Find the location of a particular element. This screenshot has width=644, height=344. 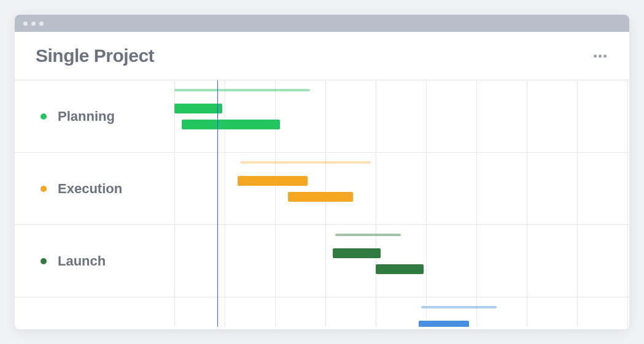

header: Single Project is located at coordinates (322, 56).